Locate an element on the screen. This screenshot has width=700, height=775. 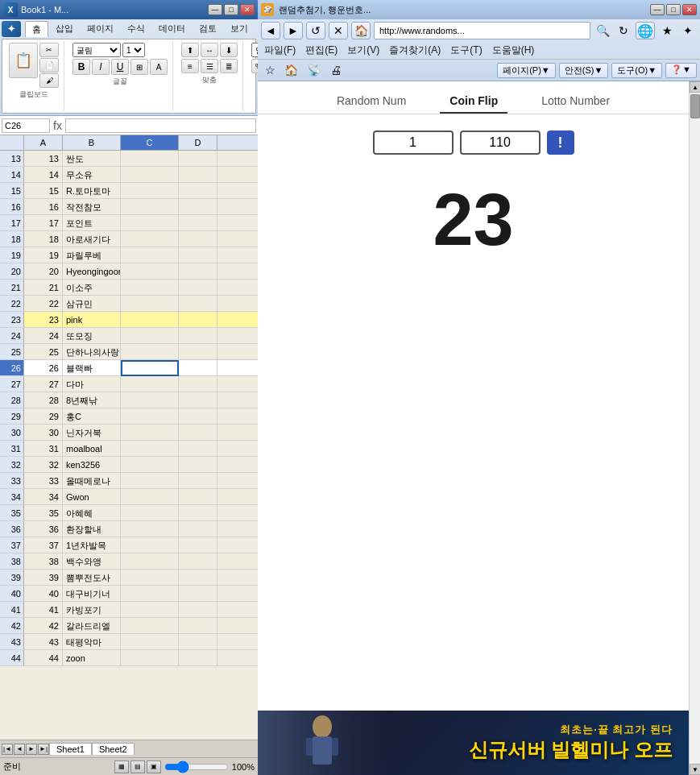
print-icon: 🖨 is located at coordinates (336, 70).